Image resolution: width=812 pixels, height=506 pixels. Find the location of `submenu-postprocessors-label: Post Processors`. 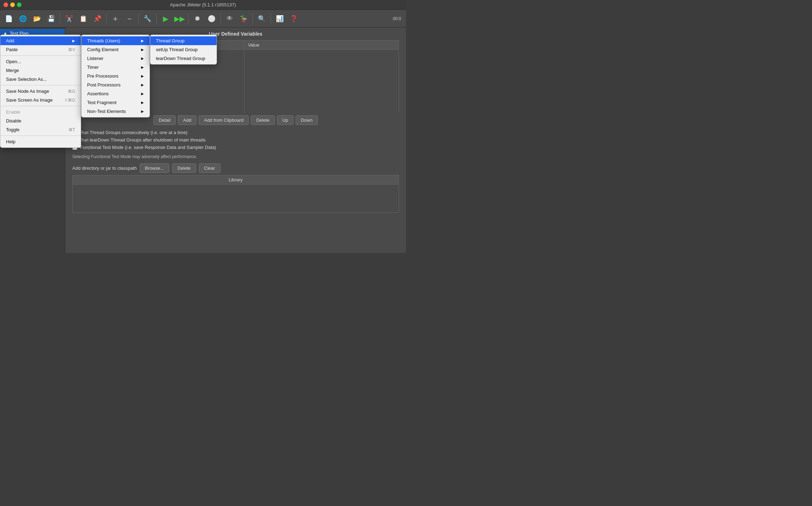

submenu-postprocessors-label: Post Processors is located at coordinates (104, 85).